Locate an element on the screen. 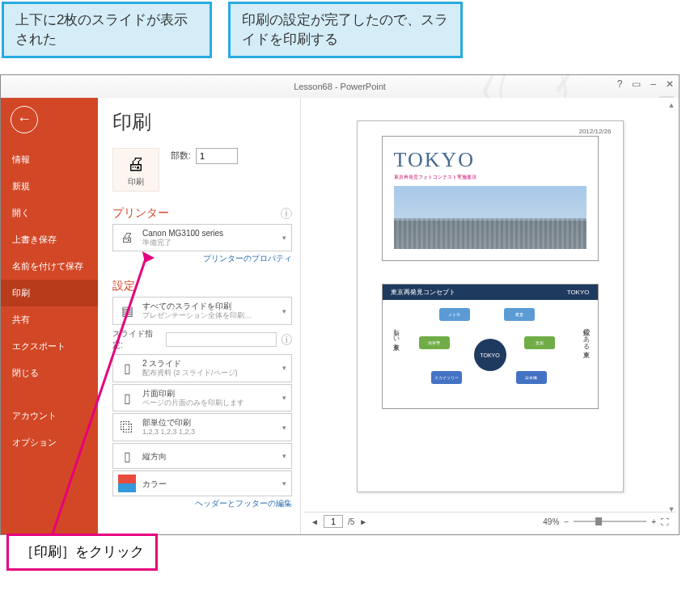  page-input is located at coordinates (333, 521).